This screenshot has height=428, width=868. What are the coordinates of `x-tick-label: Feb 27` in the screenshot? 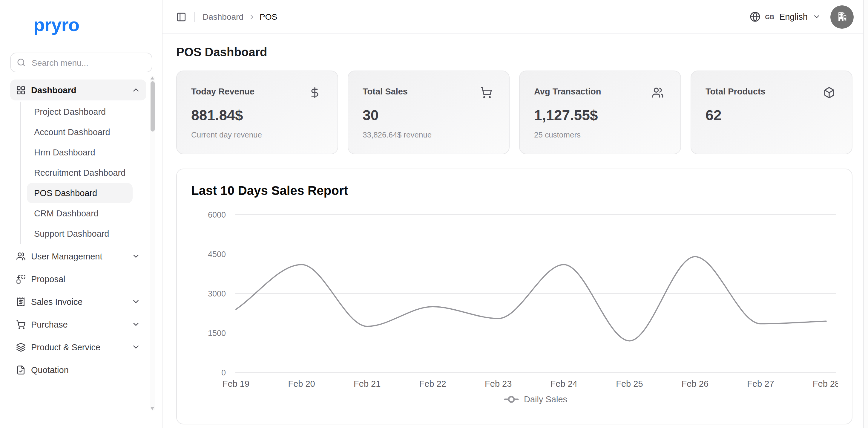 It's located at (761, 384).